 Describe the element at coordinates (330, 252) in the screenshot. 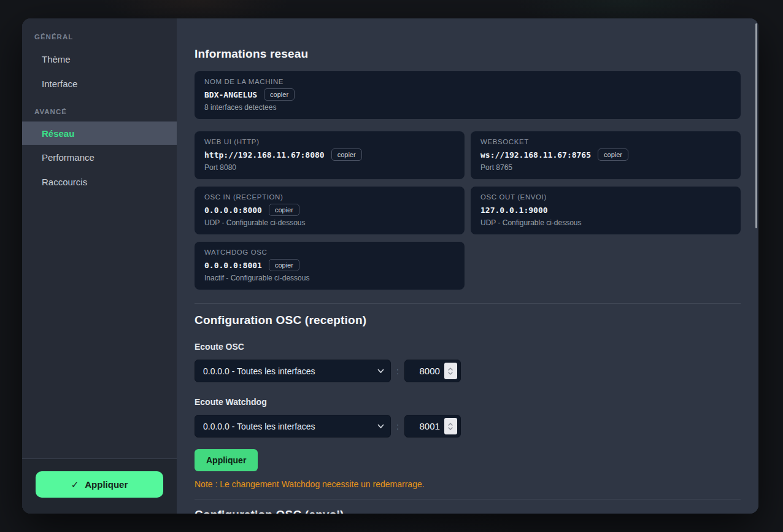

I see `card-label: WATCHDOG OSC` at that location.